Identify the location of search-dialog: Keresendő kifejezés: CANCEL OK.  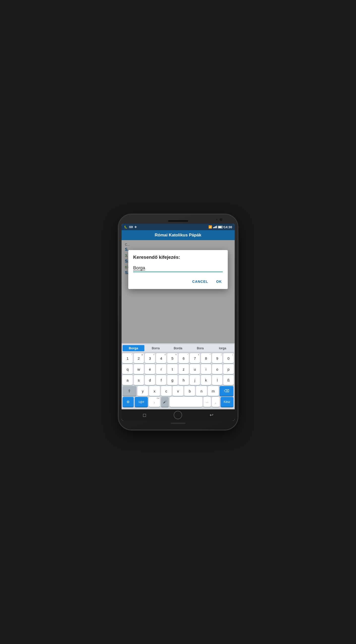
(178, 270).